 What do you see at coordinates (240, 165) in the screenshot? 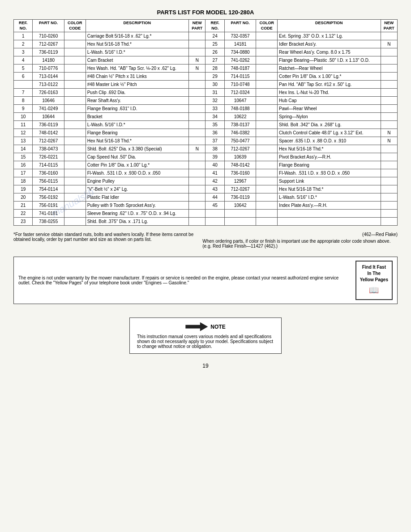
I see `cell-part2: 748-0142` at bounding box center [240, 165].